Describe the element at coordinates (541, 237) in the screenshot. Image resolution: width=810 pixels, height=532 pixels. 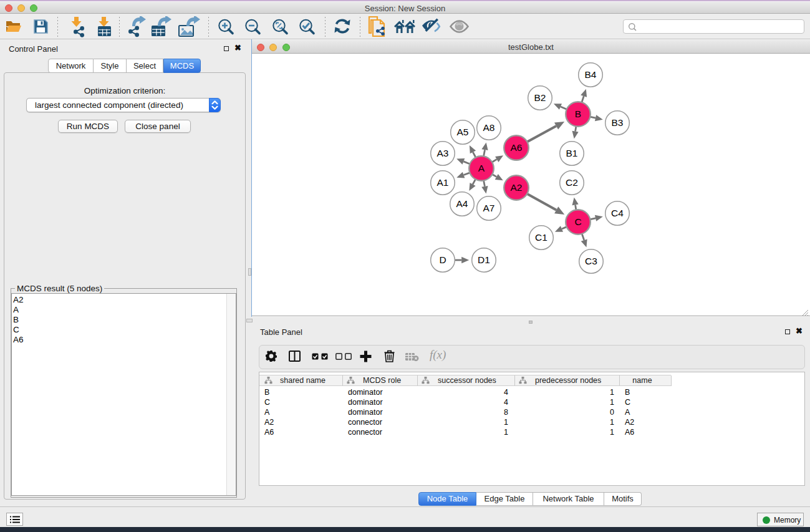
I see `svg-text: C1` at that location.